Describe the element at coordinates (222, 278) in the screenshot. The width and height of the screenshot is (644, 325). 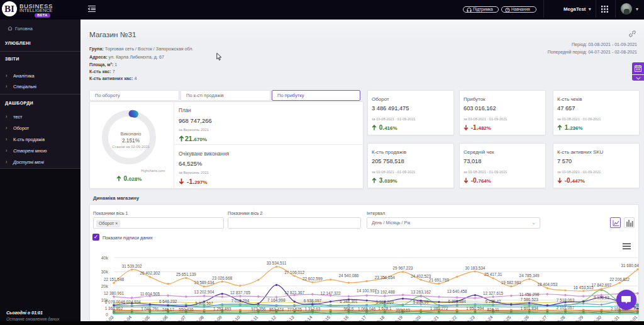
I see `svg-text: 23 026,668` at that location.